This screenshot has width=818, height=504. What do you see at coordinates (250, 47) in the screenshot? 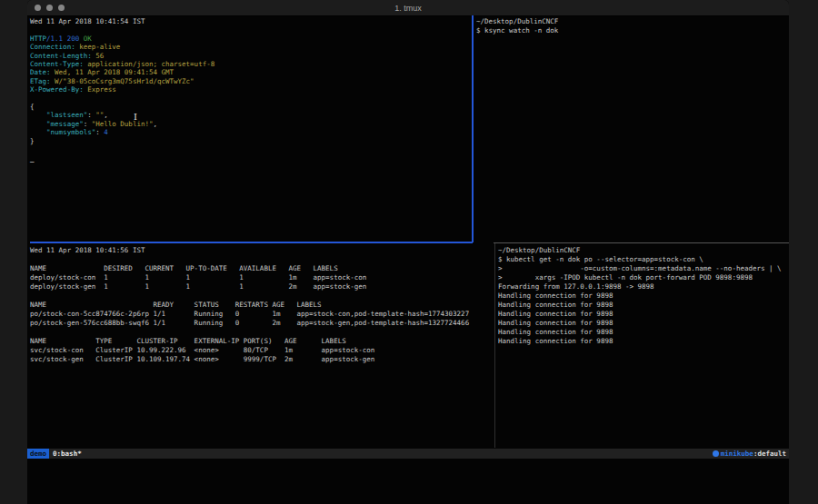
I see `terminal-line: Connection: keep-alive` at bounding box center [250, 47].